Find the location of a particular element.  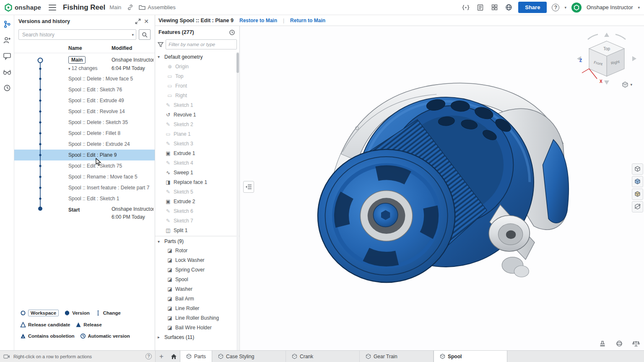

status-help-icon: ? is located at coordinates (148, 356).